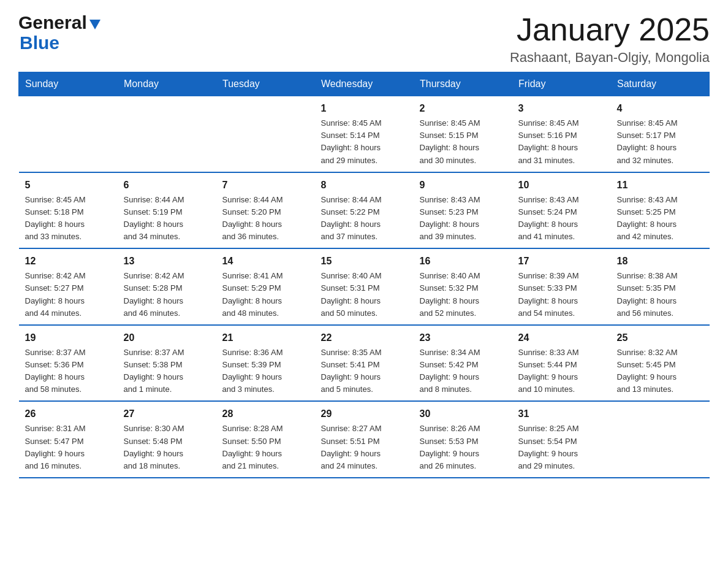 This screenshot has height=563, width=728. Describe the element at coordinates (364, 218) in the screenshot. I see `day-info: Sunrise: 8:44 AM Sunset: 5:22 PM Dayligh…` at that location.